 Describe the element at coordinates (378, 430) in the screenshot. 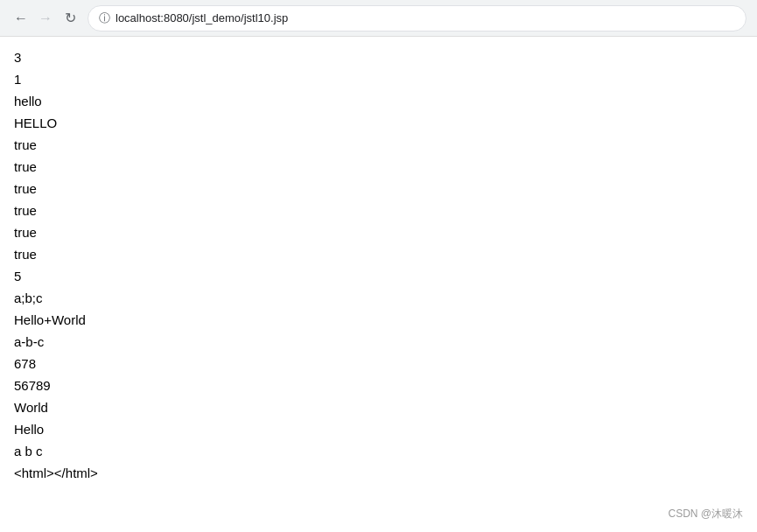

I see `content-line-17: Hello` at that location.